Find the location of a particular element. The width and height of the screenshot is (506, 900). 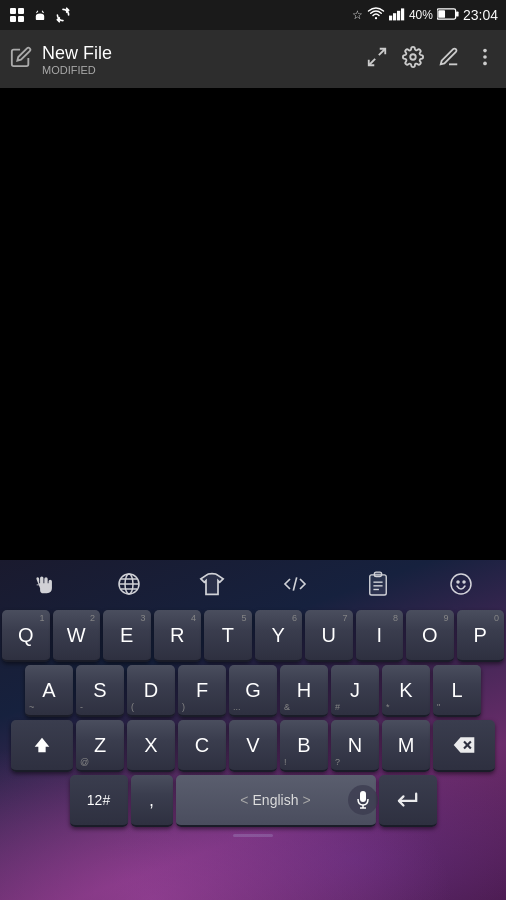

code-icon-btn is located at coordinates (295, 584).